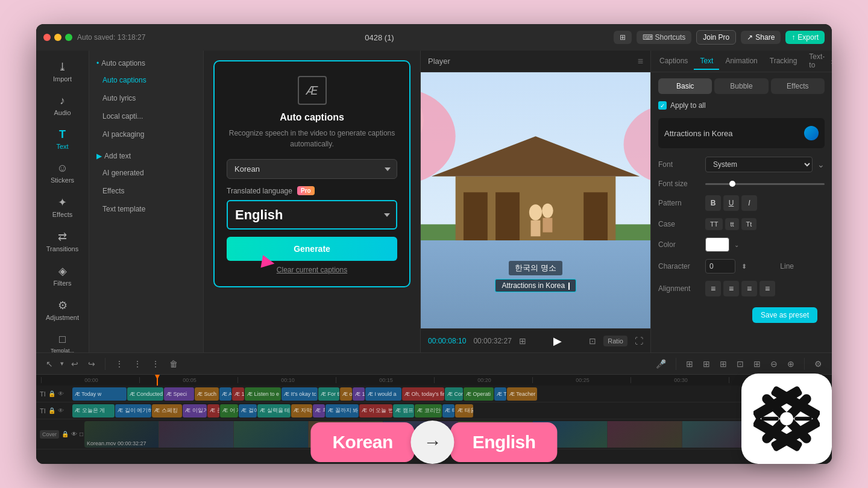 This screenshot has width=868, height=488. I want to click on track-clip: Æ 준, so click(213, 411).